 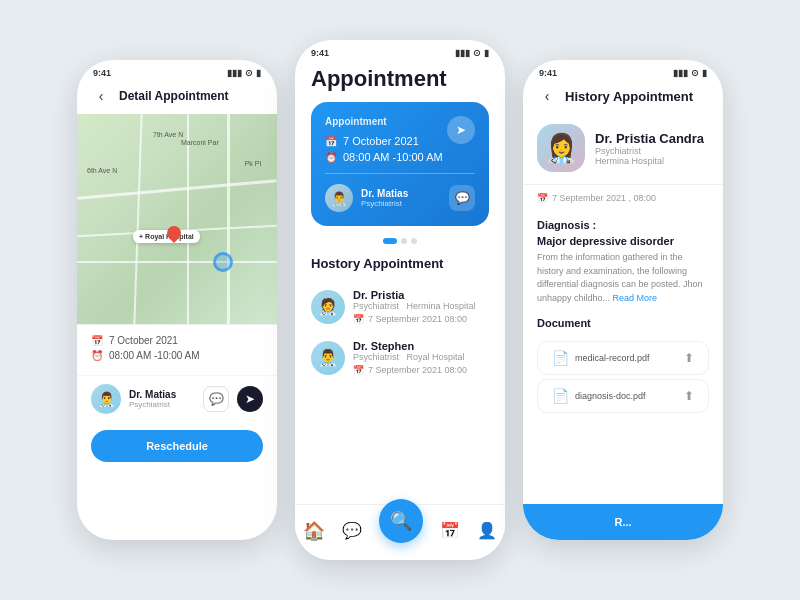 I want to click on p3-document-section: Document, so click(x=623, y=323).